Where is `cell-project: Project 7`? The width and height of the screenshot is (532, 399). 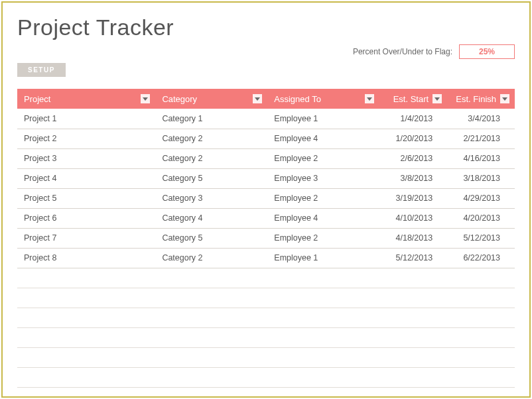 cell-project: Project 7 is located at coordinates (86, 238).